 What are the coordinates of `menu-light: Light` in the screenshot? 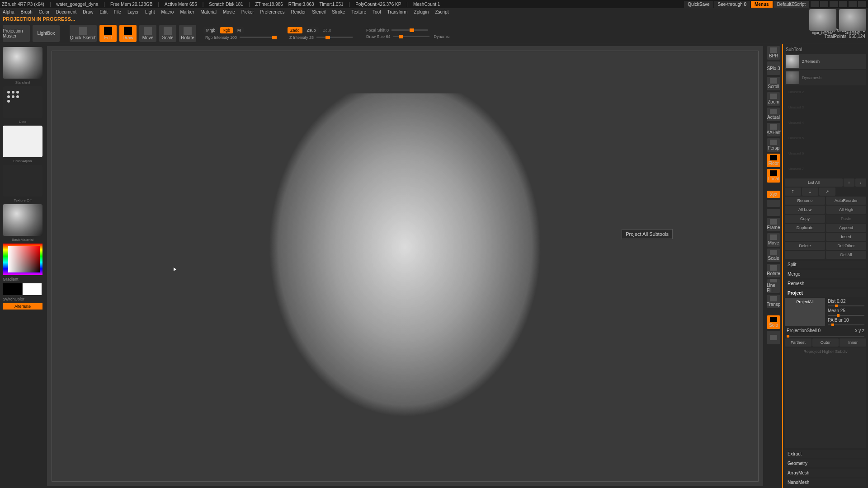 It's located at (150, 12).